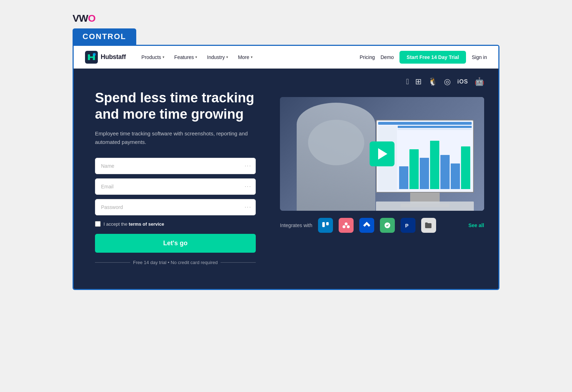 The height and width of the screenshot is (392, 572). Describe the element at coordinates (382, 225) in the screenshot. I see `integrations-bar: Integrates with P` at that location.